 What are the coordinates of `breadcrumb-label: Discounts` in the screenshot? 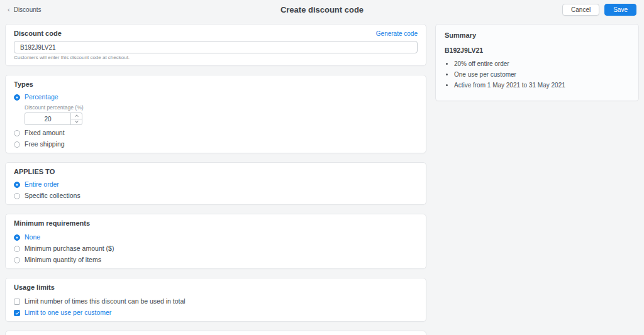 It's located at (28, 10).